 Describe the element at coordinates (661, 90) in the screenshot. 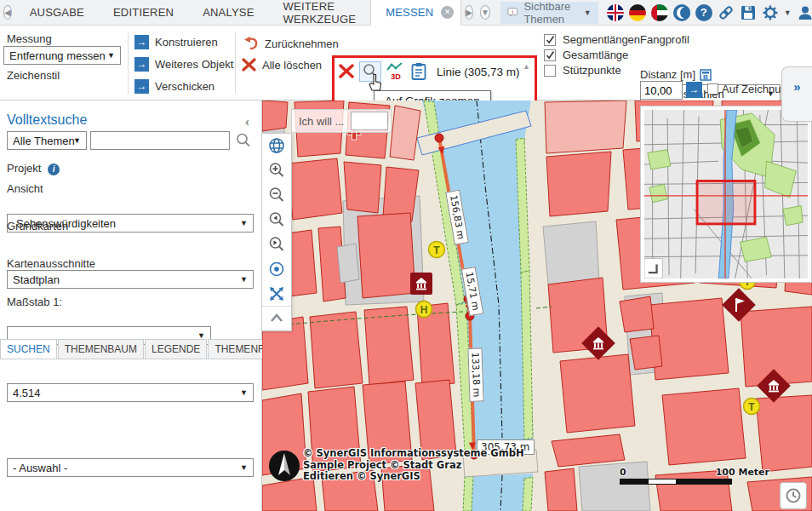

I see `distance-input` at that location.